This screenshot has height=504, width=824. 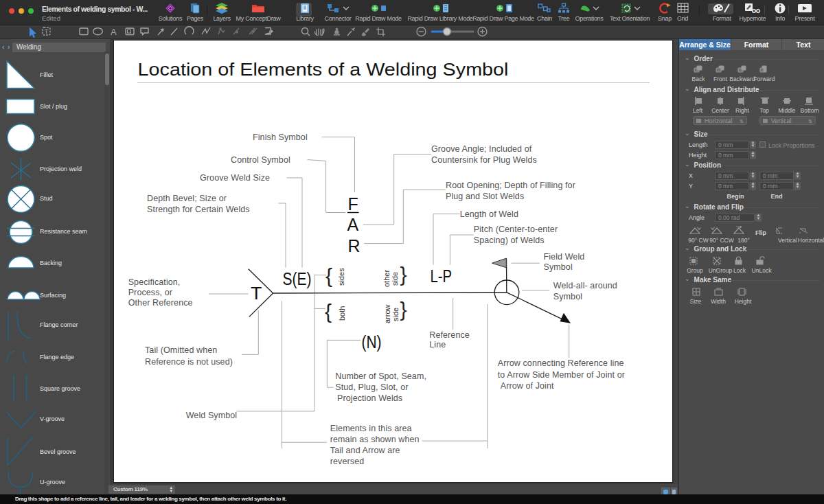 What do you see at coordinates (585, 286) in the screenshot?
I see `svg-text: Weld-all- around` at bounding box center [585, 286].